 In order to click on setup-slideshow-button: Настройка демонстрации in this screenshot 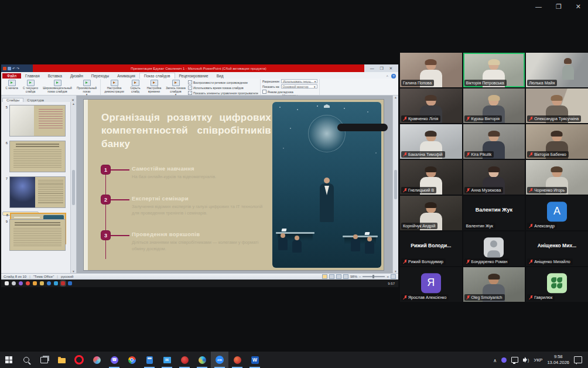, I will do `click(114, 88)`.